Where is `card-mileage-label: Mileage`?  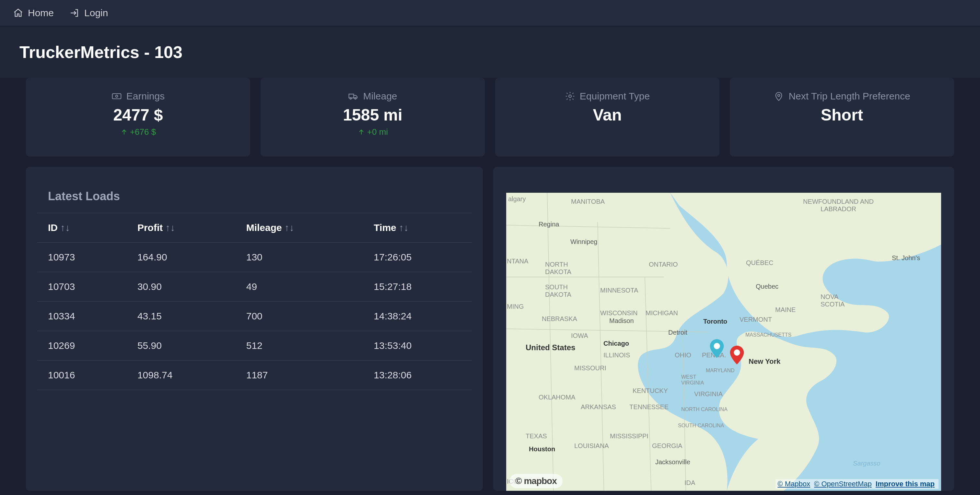 card-mileage-label: Mileage is located at coordinates (380, 97).